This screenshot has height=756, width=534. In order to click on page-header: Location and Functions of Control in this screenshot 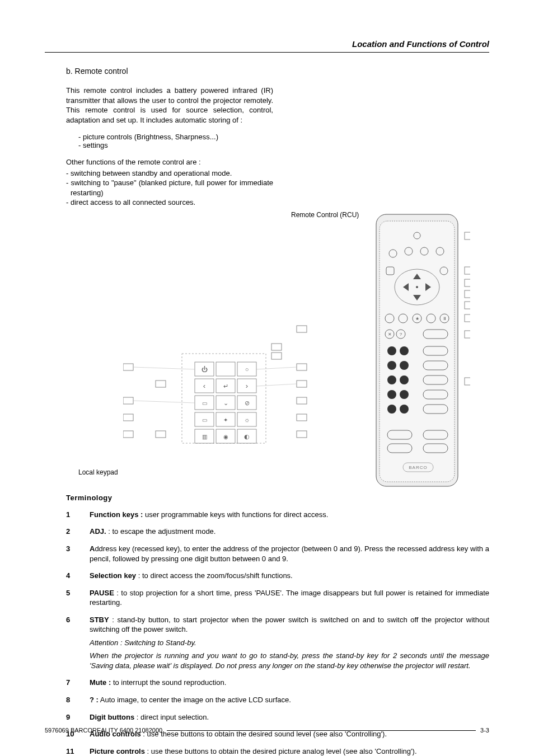, I will do `click(267, 46)`.